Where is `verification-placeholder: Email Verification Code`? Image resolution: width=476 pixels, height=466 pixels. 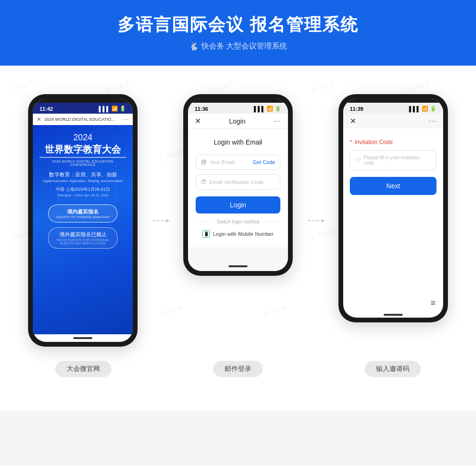
verification-placeholder: Email Verification Code is located at coordinates (242, 182).